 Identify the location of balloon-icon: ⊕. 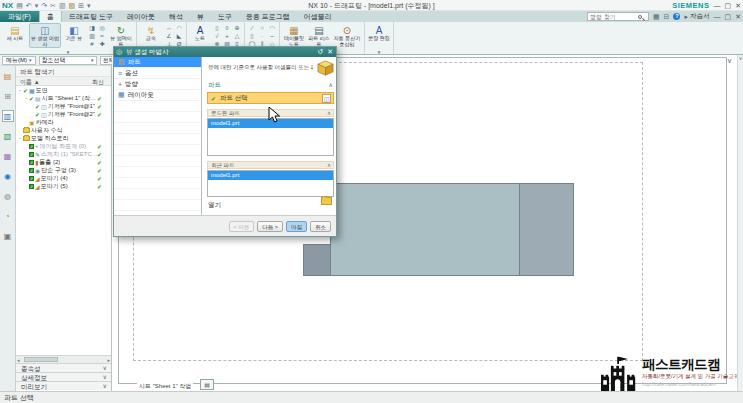
(237, 28).